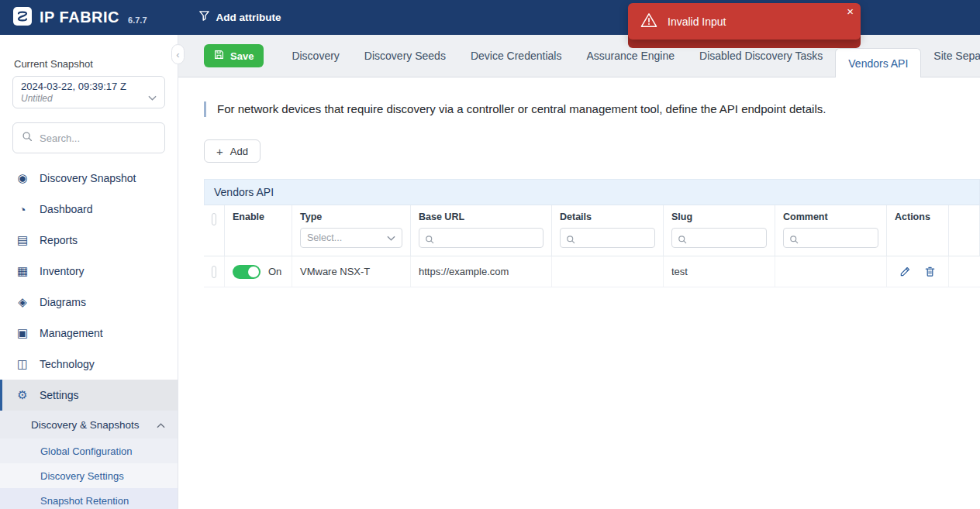 This screenshot has height=509, width=980. What do you see at coordinates (137, 20) in the screenshot?
I see `version-label: 6.7.7` at bounding box center [137, 20].